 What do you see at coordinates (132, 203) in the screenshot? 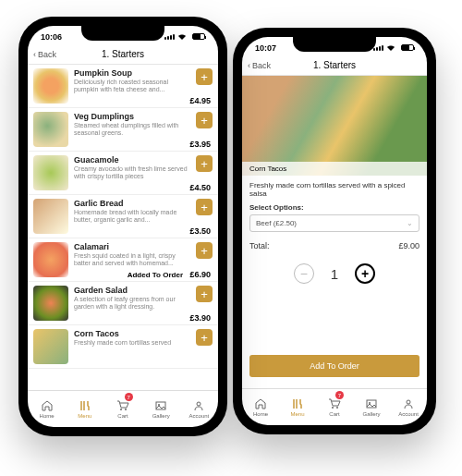
I see `item-name: Garlic Bread` at bounding box center [132, 203].